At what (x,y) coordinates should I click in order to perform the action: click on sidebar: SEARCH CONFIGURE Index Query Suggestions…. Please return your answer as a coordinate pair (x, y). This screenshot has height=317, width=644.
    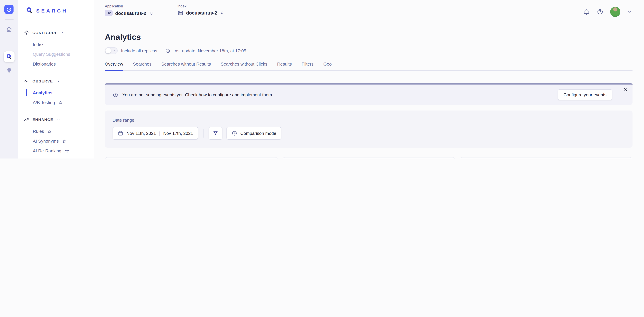
    Looking at the image, I should click on (56, 79).